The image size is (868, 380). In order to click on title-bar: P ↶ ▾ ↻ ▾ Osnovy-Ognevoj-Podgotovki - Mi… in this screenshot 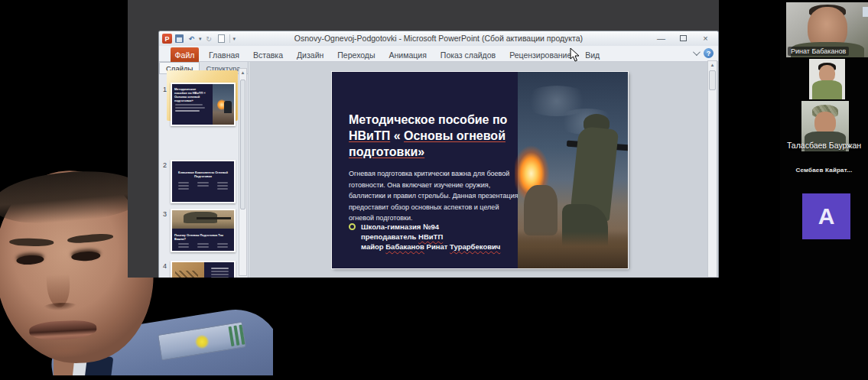, I will do `click(439, 38)`.